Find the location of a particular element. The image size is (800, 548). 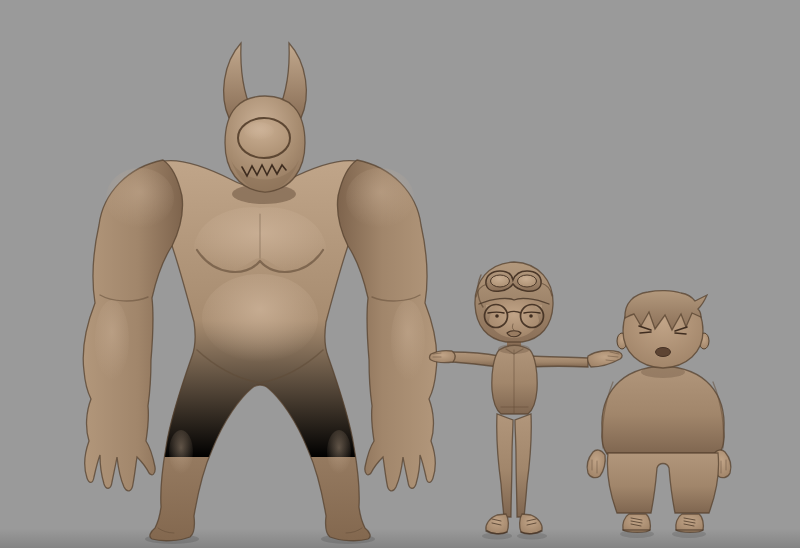

pilot-right-pupil is located at coordinates (531, 316).